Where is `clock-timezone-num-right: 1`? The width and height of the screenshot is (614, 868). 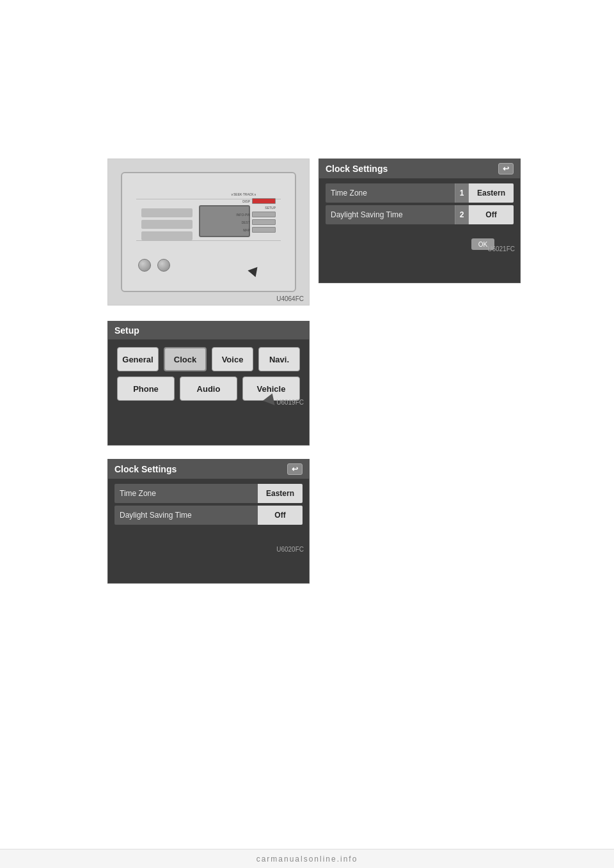
clock-timezone-num-right: 1 is located at coordinates (462, 193).